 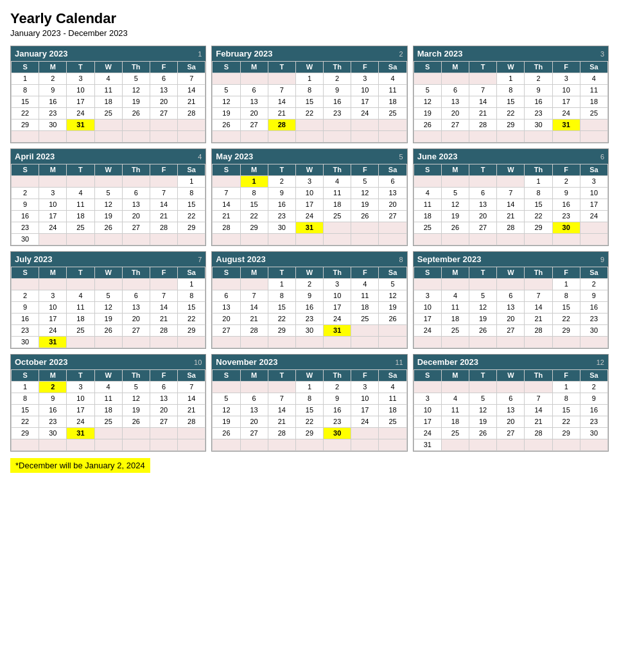 What do you see at coordinates (198, 362) in the screenshot?
I see `month-number: 10` at bounding box center [198, 362].